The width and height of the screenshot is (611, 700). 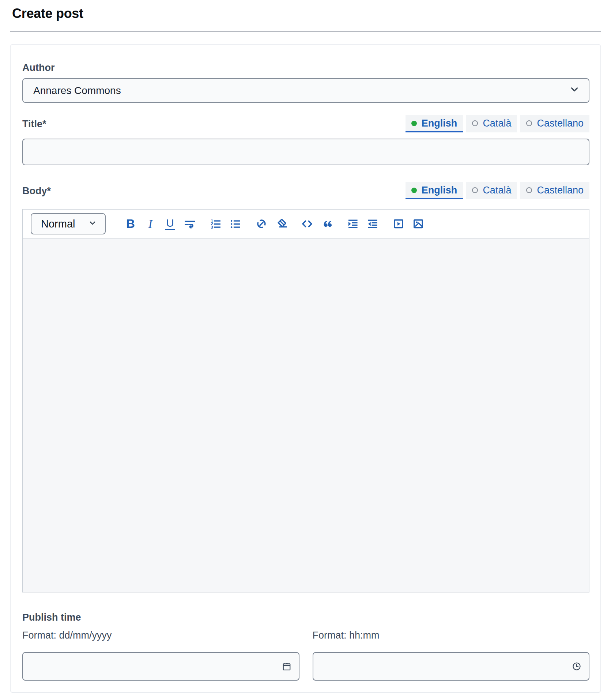 I want to click on underline-icon: U, so click(x=170, y=224).